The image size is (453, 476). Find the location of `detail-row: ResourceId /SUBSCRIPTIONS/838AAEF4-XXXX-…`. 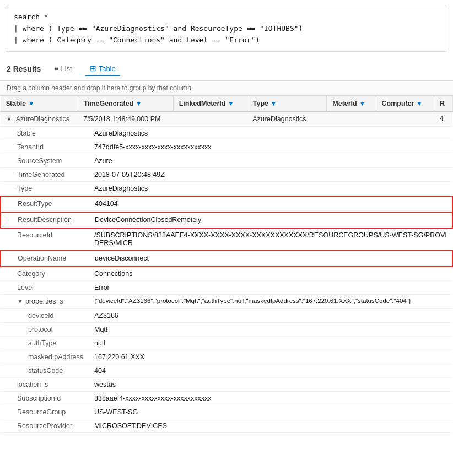

detail-row: ResourceId /SUBSCRIPTIONS/838AAEF4-XXXX-… is located at coordinates (227, 239).